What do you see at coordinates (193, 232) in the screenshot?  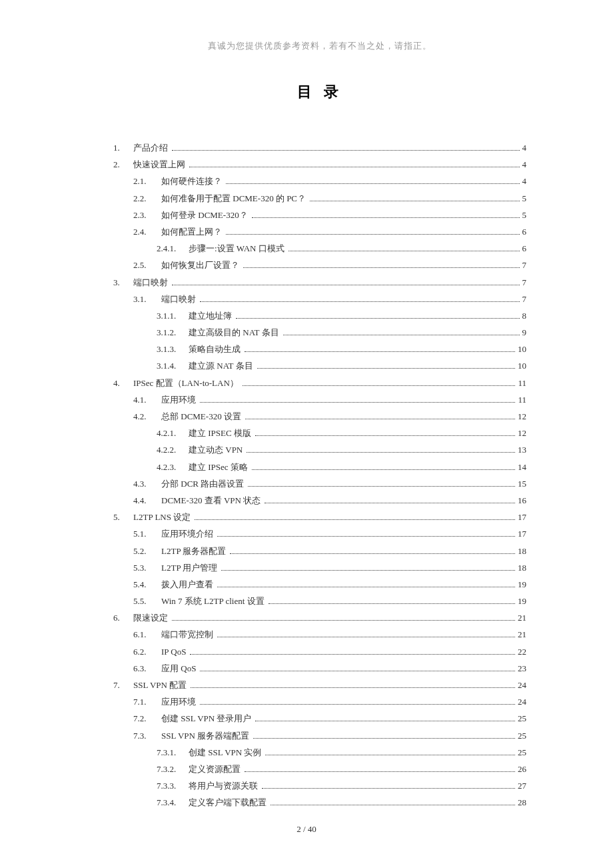 I see `toc-entry-label: 如何配置上网？` at bounding box center [193, 232].